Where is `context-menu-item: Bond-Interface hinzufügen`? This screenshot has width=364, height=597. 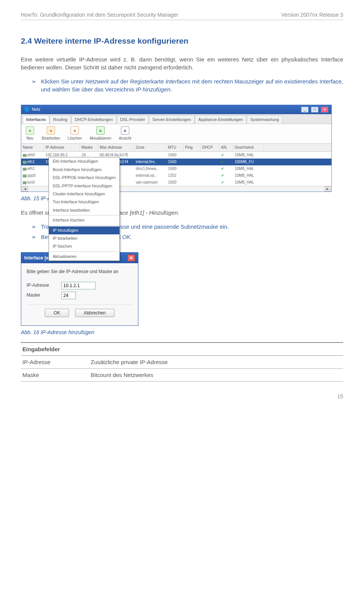
context-menu-item: Bond-Interface hinzufügen is located at coordinates (84, 170).